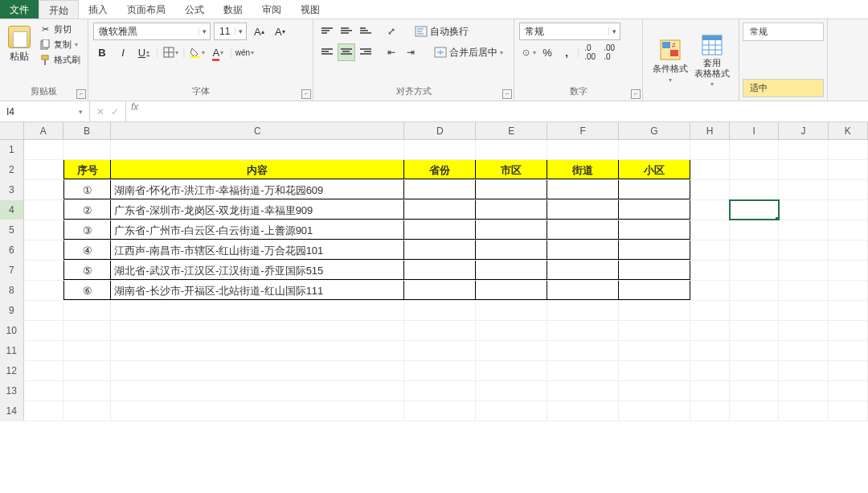 The height and width of the screenshot is (493, 868). I want to click on font-launcher-icon: ⌐, so click(306, 94).